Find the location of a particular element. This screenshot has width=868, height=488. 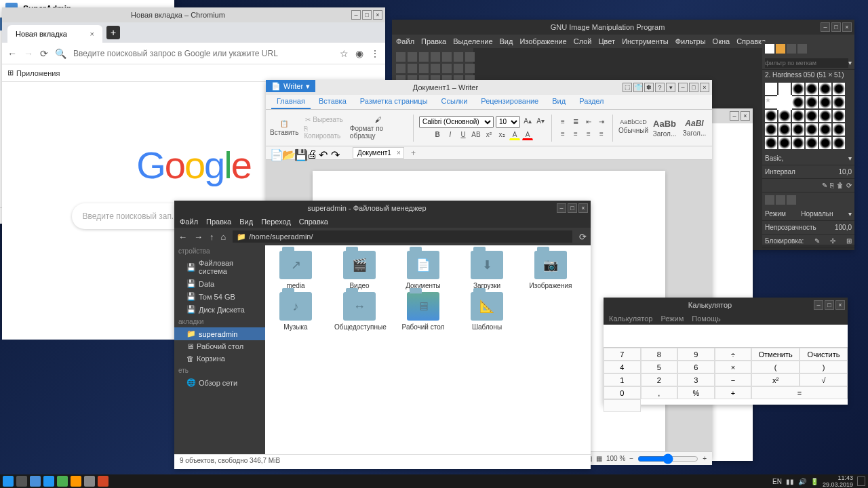

open-icon: 📂 is located at coordinates (287, 153).